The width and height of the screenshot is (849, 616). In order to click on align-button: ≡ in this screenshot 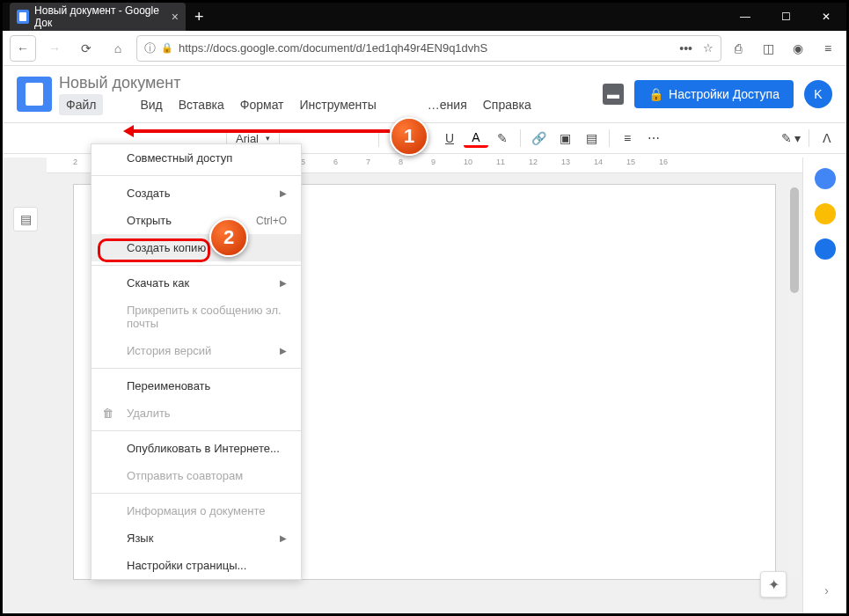, I will do `click(627, 138)`.